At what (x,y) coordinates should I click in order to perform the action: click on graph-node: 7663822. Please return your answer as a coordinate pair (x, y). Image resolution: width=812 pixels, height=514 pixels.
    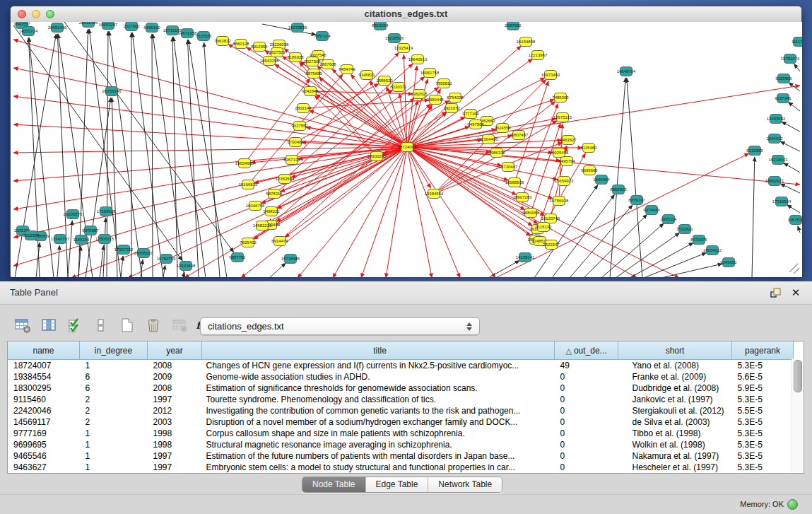
    Looking at the image, I should click on (223, 41).